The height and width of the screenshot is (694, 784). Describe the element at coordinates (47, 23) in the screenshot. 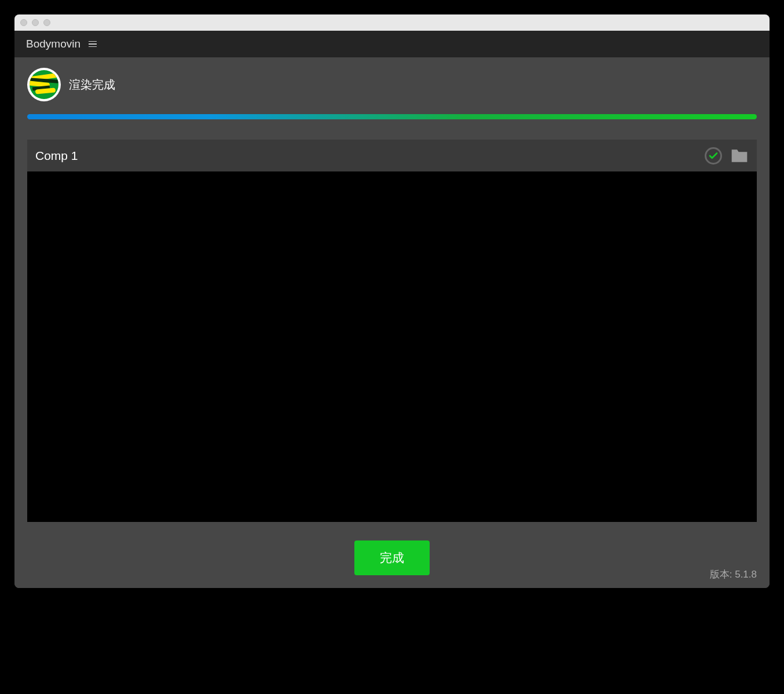

I see `maximize-window-button` at that location.